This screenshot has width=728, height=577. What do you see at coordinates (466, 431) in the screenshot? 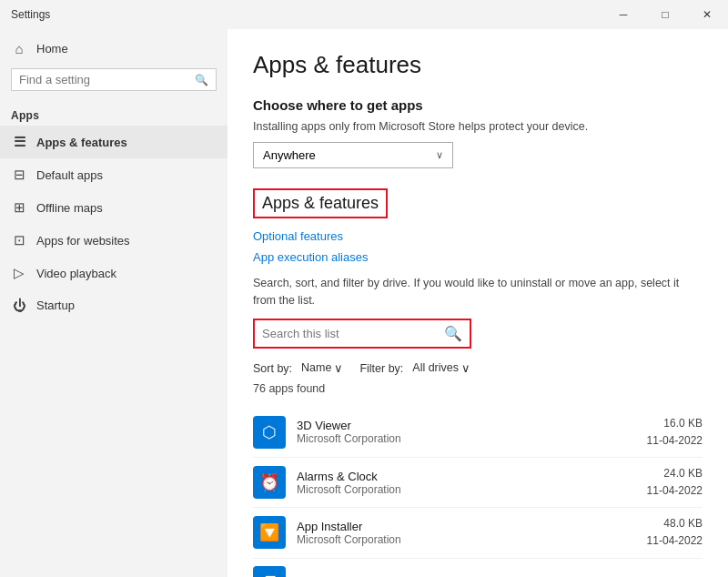
I see `app-info: 3D ViewerMicrosoft Corporation` at bounding box center [466, 431].